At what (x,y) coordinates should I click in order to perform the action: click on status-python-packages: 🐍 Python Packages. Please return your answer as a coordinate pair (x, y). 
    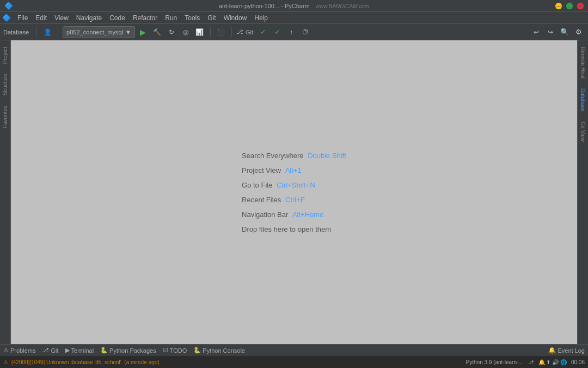
    Looking at the image, I should click on (128, 350).